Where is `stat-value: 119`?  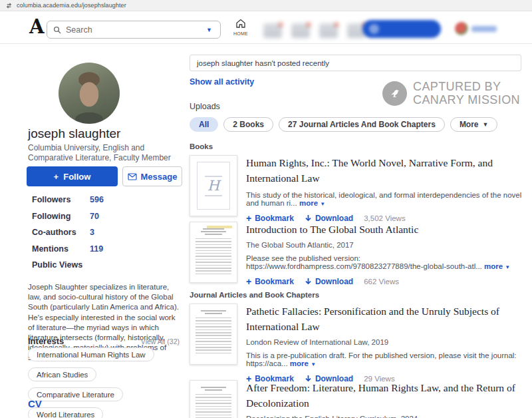
stat-value: 119 is located at coordinates (96, 249).